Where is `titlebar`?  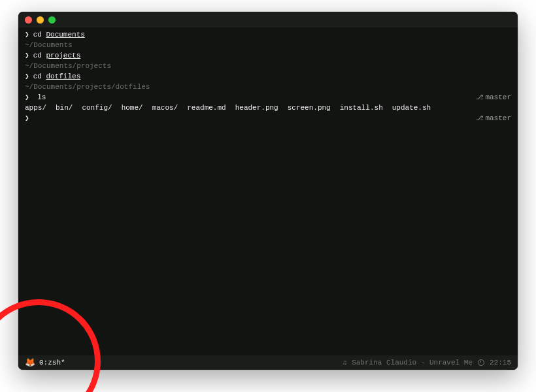 titlebar is located at coordinates (268, 20).